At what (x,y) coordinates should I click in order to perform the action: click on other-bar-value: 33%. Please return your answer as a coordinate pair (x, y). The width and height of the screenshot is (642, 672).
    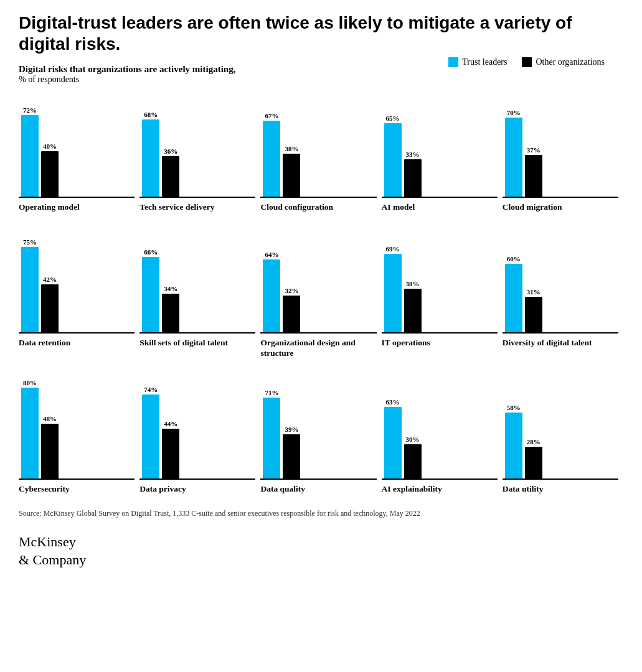
    Looking at the image, I should click on (413, 154).